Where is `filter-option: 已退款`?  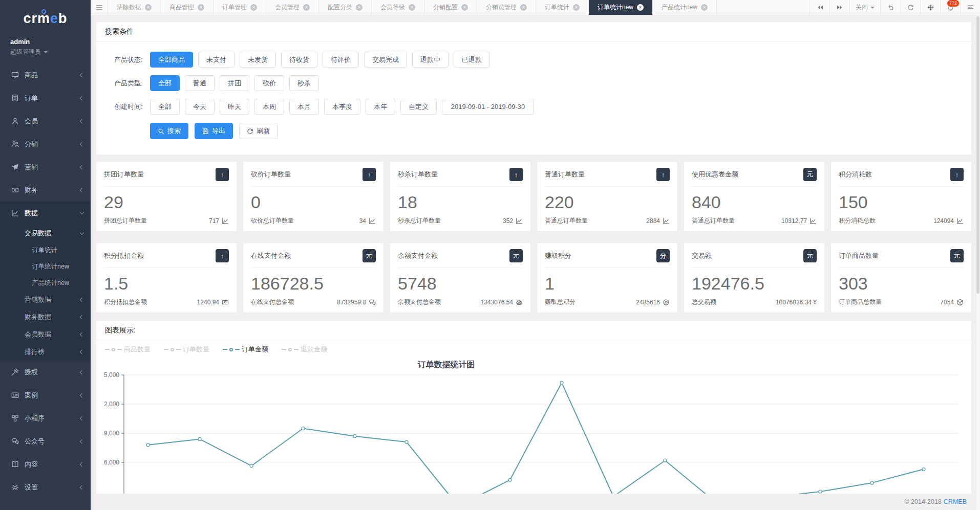
filter-option: 已退款 is located at coordinates (472, 59).